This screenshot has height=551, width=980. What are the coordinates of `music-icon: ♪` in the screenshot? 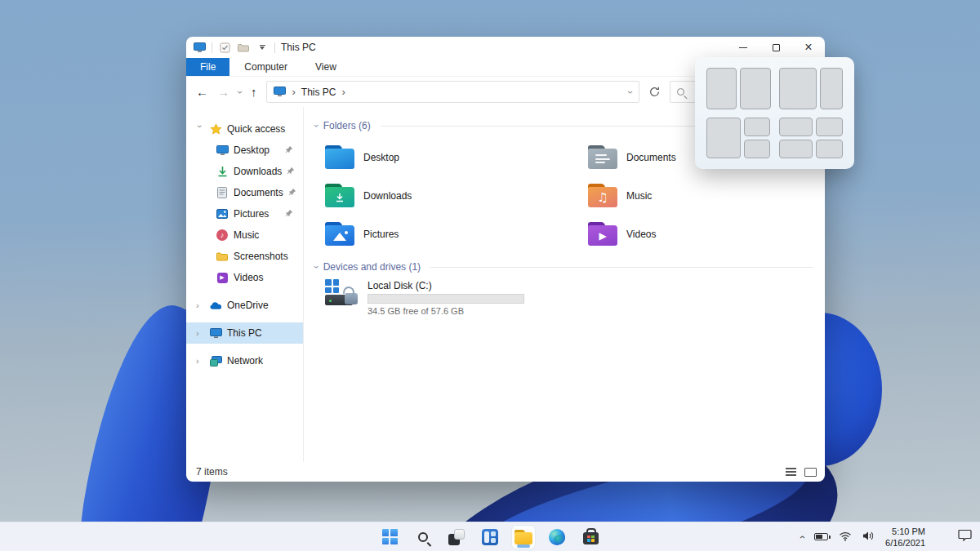 It's located at (222, 235).